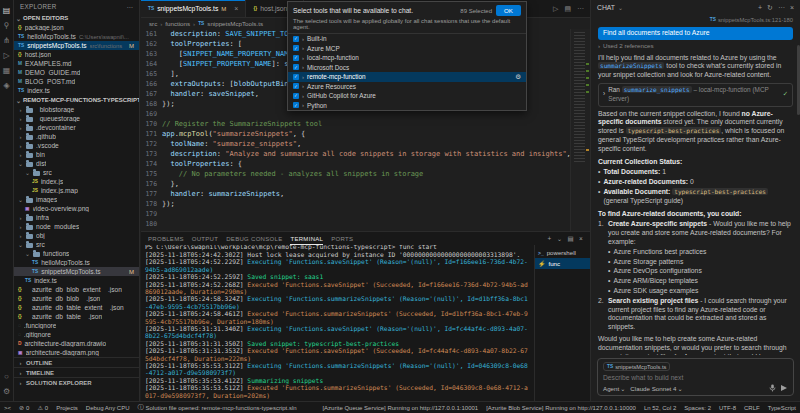 The image size is (800, 413). Describe the element at coordinates (76, 146) in the screenshot. I see `tree-item: ›.vscode` at that location.